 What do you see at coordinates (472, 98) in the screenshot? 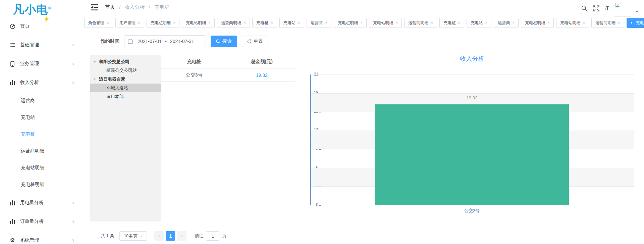
I see `bar-value-label: 19.32` at bounding box center [472, 98].